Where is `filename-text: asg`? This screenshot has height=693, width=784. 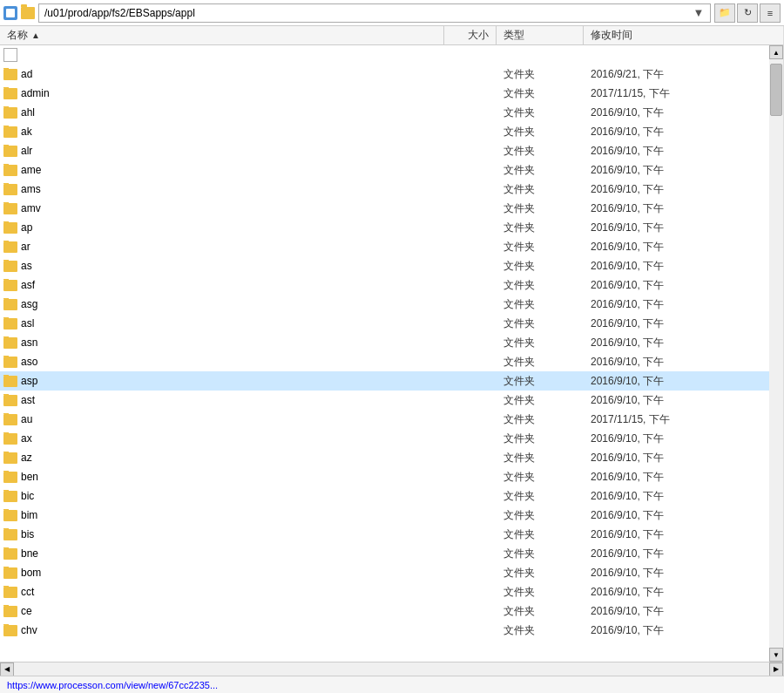 filename-text: asg is located at coordinates (30, 304).